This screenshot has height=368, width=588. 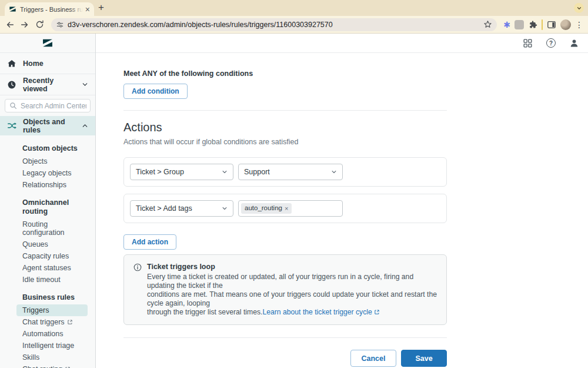 What do you see at coordinates (342, 44) in the screenshot?
I see `main-header: ?` at bounding box center [342, 44].